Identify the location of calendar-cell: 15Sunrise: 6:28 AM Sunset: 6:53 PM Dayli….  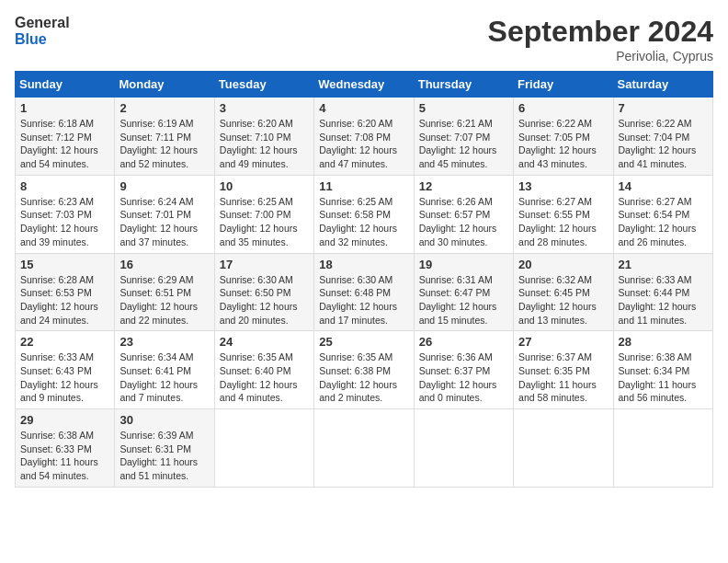
(65, 293).